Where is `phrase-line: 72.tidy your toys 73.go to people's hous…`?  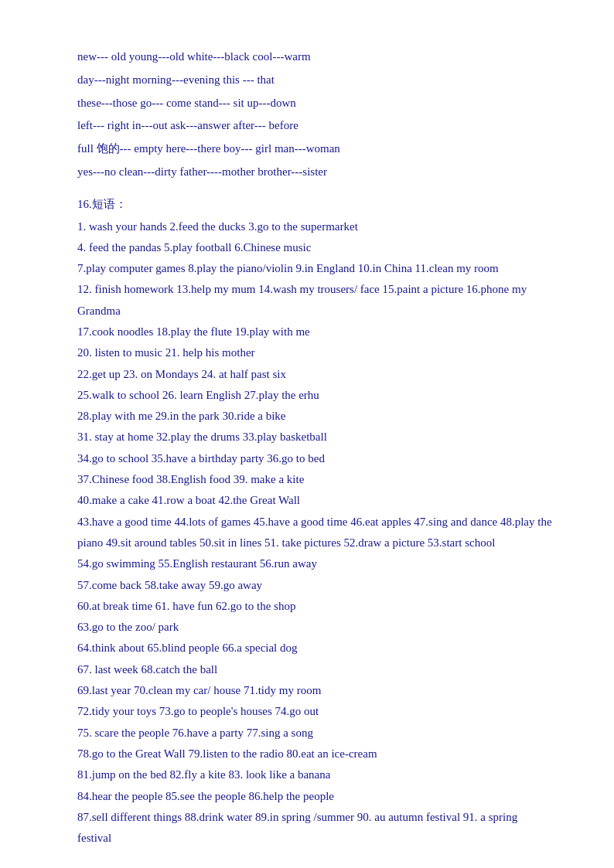
phrase-line: 72.tidy your toys 73.go to people's hous… is located at coordinates (315, 711).